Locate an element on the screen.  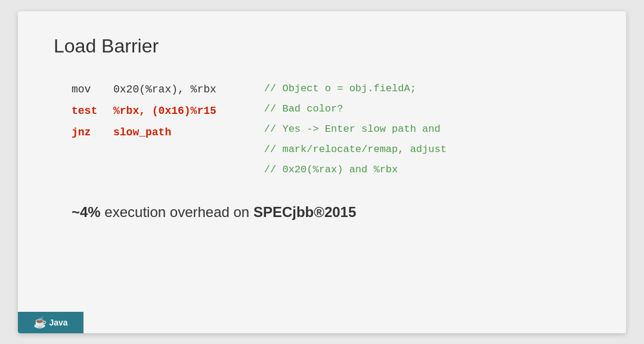
asm-line-2: test %rbx, (0x16)%r15 is located at coordinates (144, 111).